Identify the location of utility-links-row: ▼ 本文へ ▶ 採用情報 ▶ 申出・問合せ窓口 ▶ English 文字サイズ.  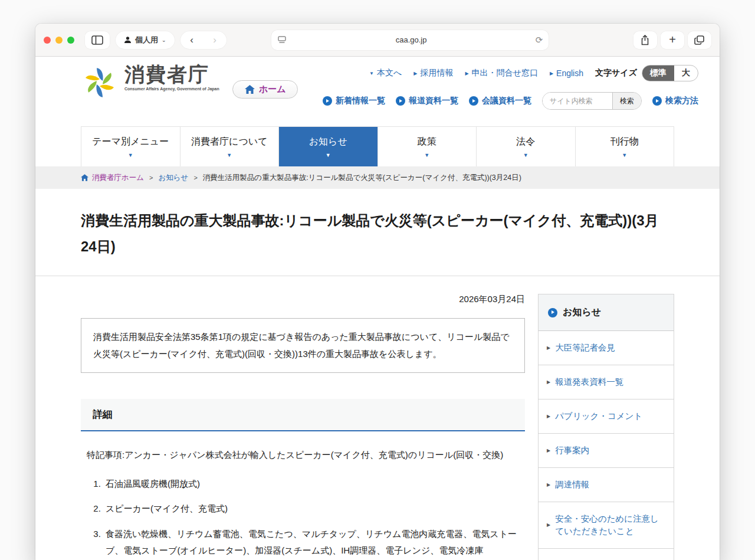
(510, 73).